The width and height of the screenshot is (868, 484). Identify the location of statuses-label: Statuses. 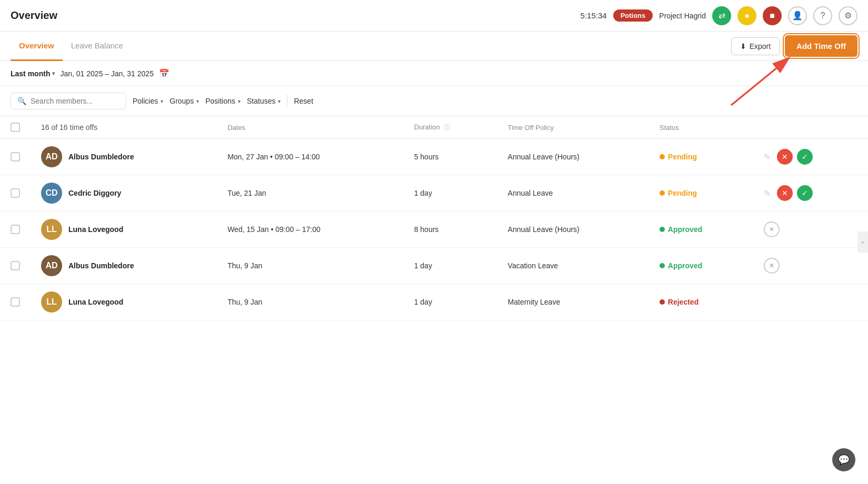
(261, 101).